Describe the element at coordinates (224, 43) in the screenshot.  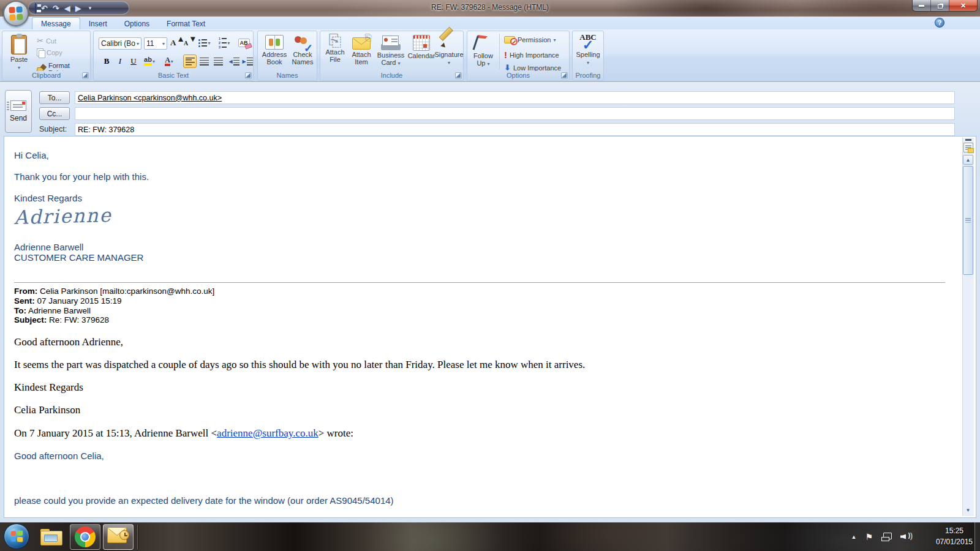
I see `numbering-button: 123▾` at that location.